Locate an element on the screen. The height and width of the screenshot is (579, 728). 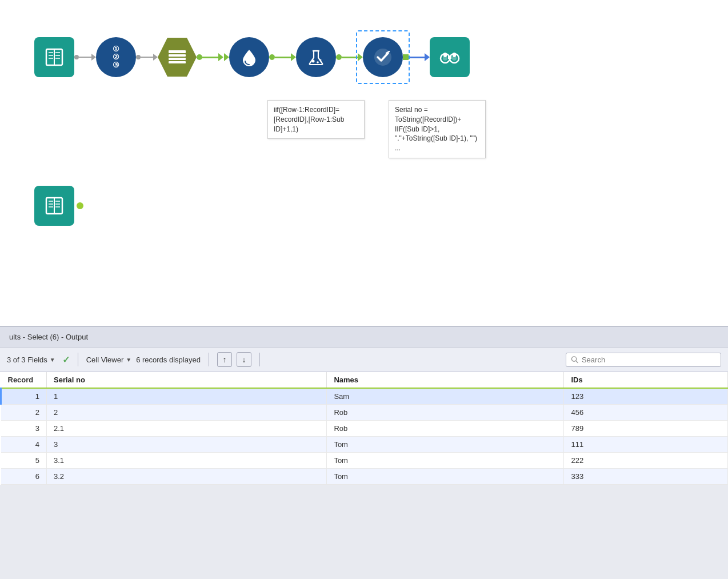
table-row: 32.1Rob789 is located at coordinates (365, 429).